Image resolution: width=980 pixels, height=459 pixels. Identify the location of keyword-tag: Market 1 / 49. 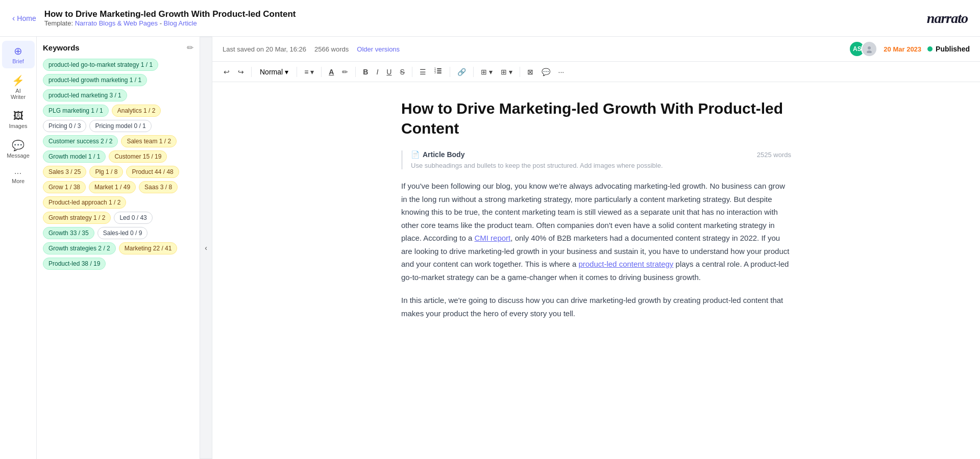
(112, 187).